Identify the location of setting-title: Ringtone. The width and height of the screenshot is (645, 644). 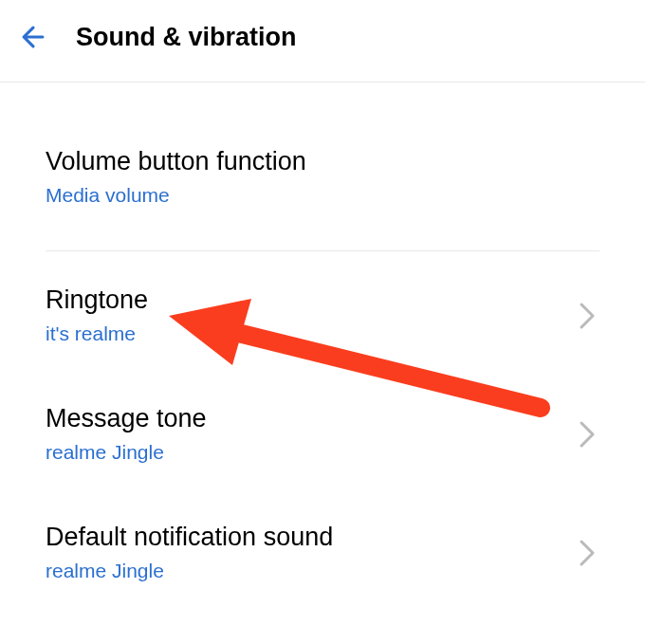
(97, 300).